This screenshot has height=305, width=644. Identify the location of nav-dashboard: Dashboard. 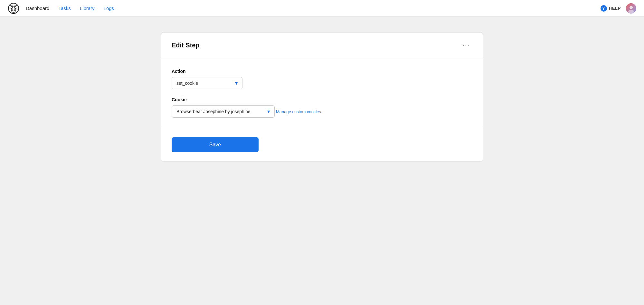
(37, 8).